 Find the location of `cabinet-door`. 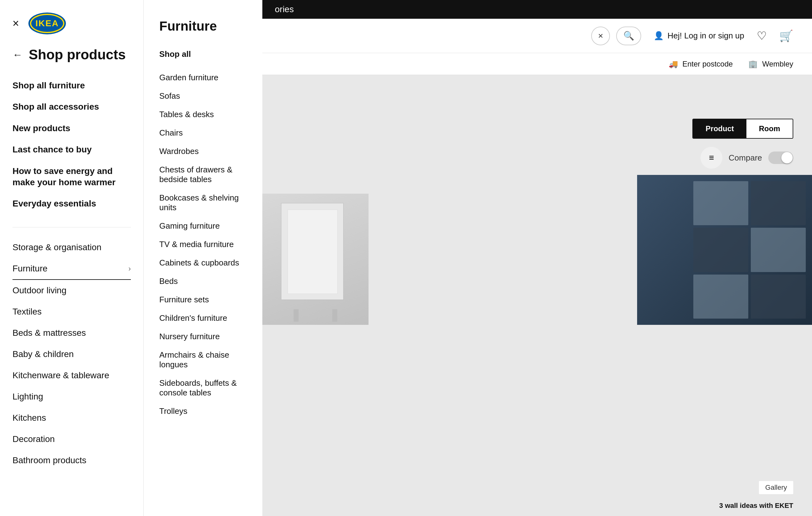

cabinet-door is located at coordinates (313, 252).